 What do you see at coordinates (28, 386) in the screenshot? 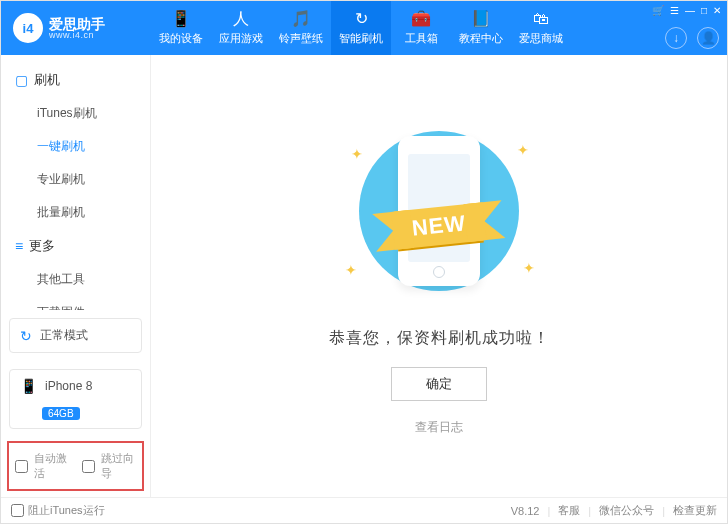
I see `device-icon: 📱` at bounding box center [28, 386].